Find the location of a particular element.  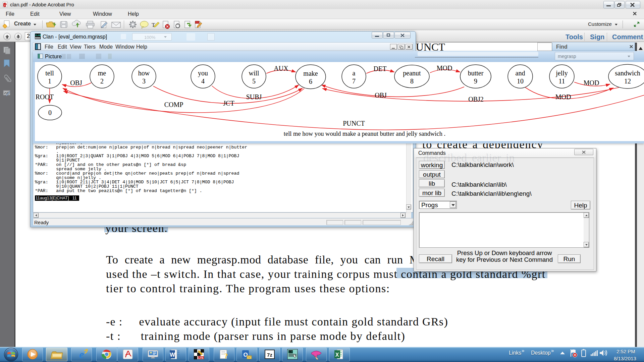

svg-text: OBJ2 is located at coordinates (476, 99).